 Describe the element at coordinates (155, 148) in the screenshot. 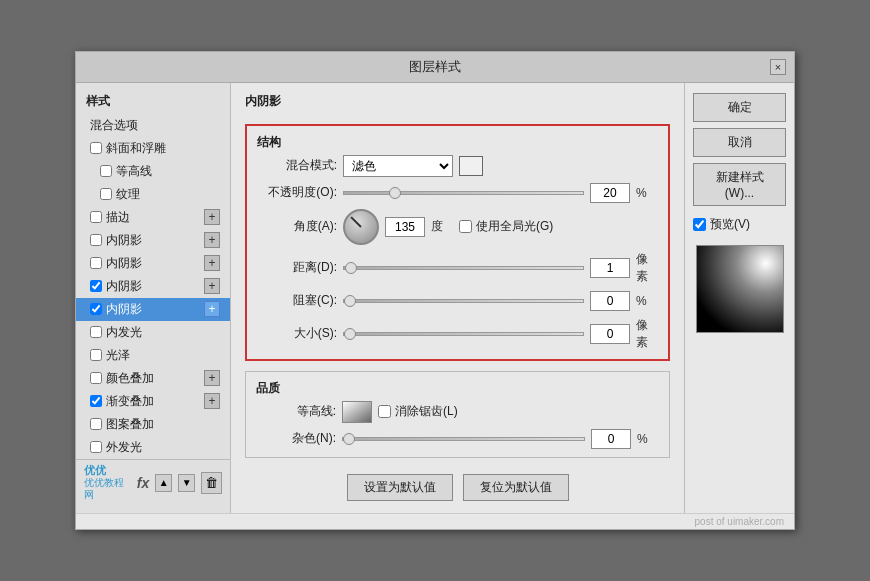

I see `bevel-checkbox-area: 斜面和浮雕` at that location.